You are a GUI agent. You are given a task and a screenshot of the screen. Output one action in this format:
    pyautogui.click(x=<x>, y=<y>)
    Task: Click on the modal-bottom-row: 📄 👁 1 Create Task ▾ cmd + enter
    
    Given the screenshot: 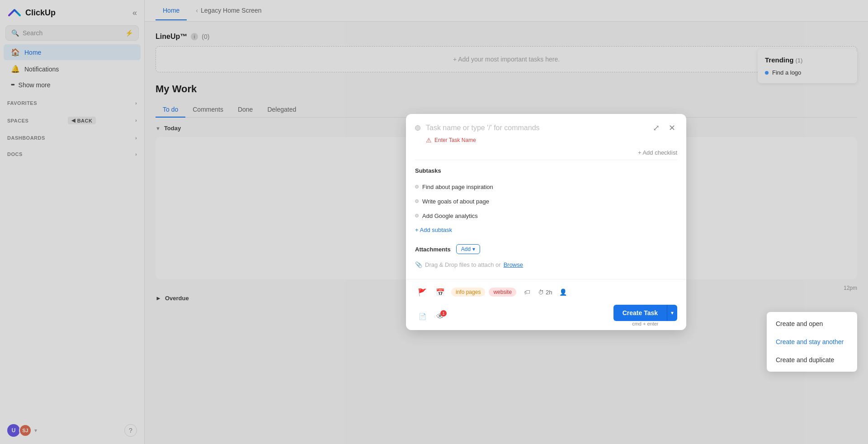 What is the action you would take?
    pyautogui.click(x=546, y=317)
    